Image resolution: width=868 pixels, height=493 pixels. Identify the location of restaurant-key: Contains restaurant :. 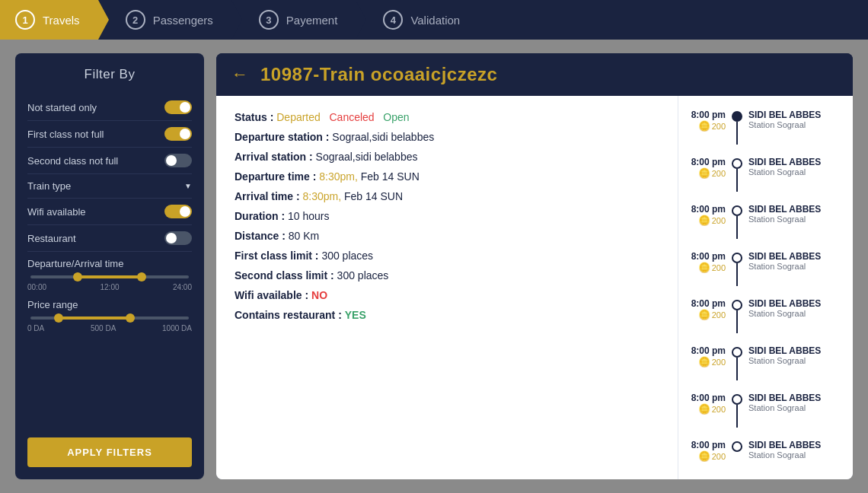
(288, 315).